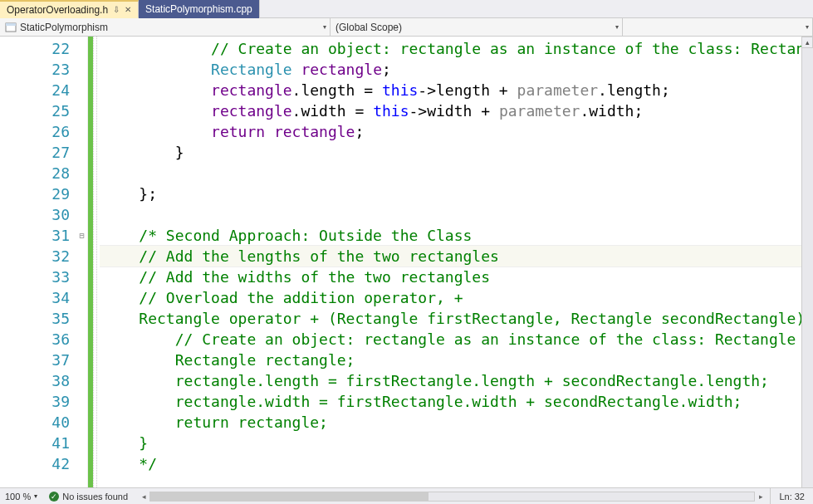  Describe the element at coordinates (11, 27) in the screenshot. I see `project-icon` at that location.